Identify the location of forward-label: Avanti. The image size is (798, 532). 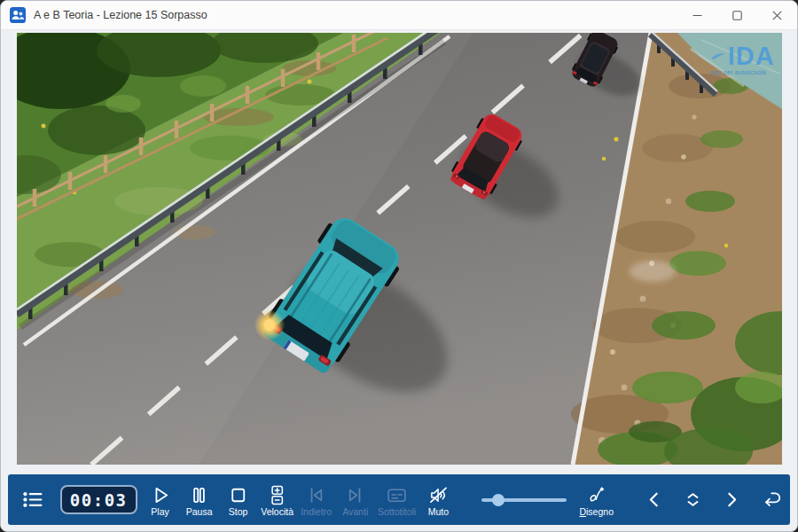
(355, 512).